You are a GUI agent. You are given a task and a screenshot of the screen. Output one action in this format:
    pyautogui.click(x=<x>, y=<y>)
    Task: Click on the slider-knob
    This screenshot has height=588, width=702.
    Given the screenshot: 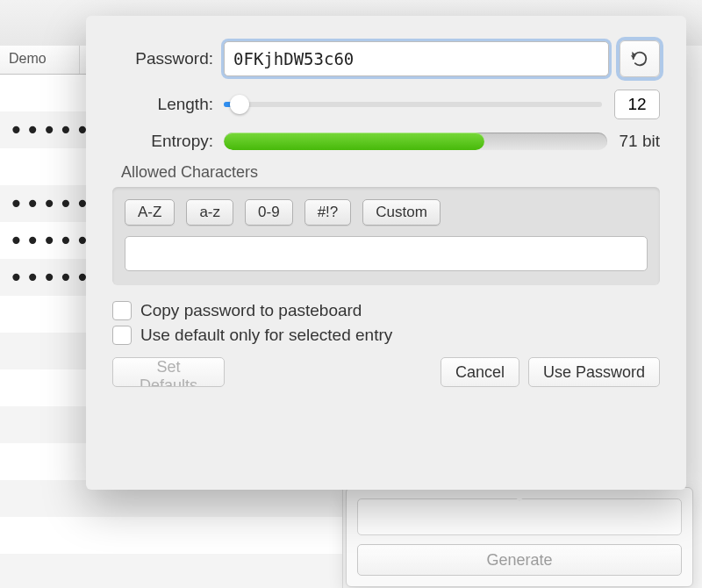 What is the action you would take?
    pyautogui.click(x=240, y=104)
    